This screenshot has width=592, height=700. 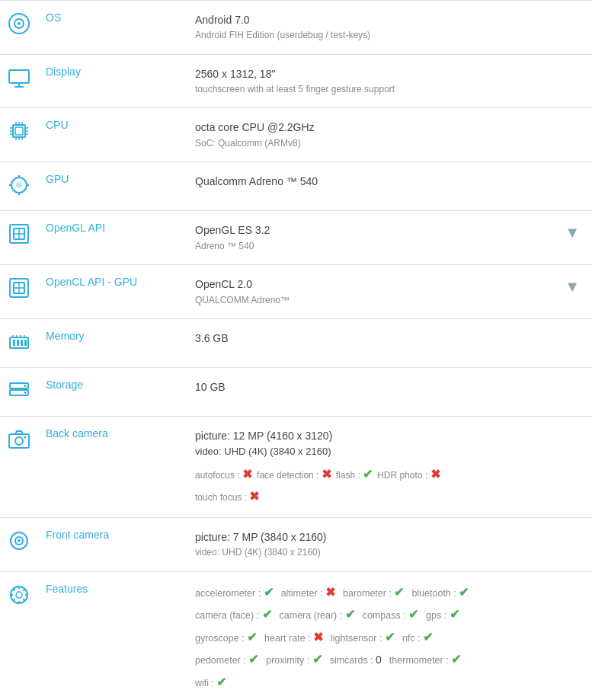 What do you see at coordinates (296, 343) in the screenshot?
I see `row-memory: Memory3.6 GB` at bounding box center [296, 343].